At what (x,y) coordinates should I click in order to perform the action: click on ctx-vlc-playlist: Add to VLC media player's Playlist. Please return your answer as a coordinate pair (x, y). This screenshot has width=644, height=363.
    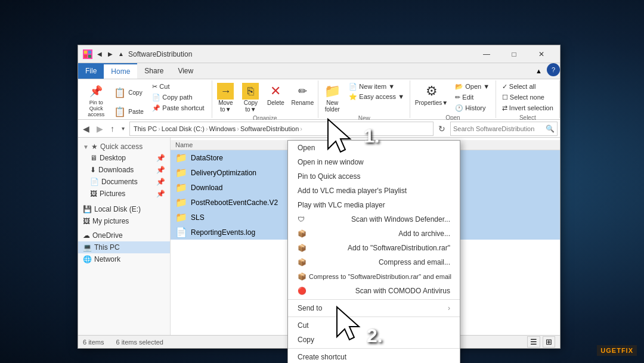
    Looking at the image, I should click on (374, 191).